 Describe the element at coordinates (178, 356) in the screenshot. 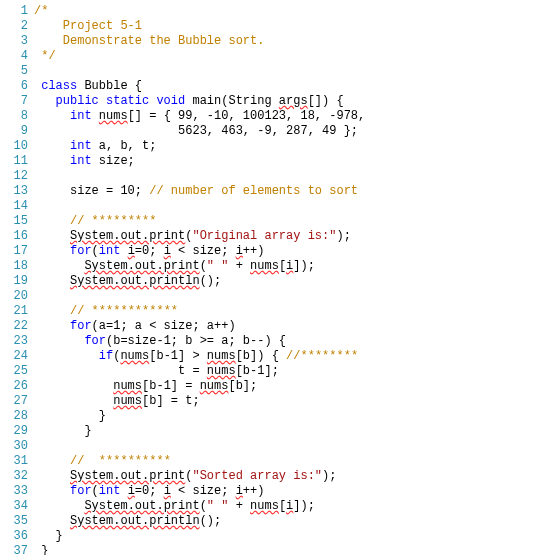

I see `token: [b-1] >` at that location.